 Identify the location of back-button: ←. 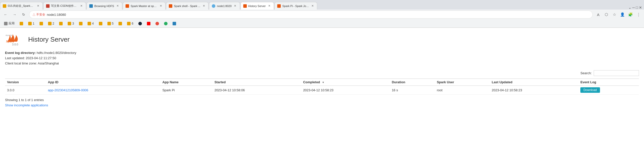
(6, 15).